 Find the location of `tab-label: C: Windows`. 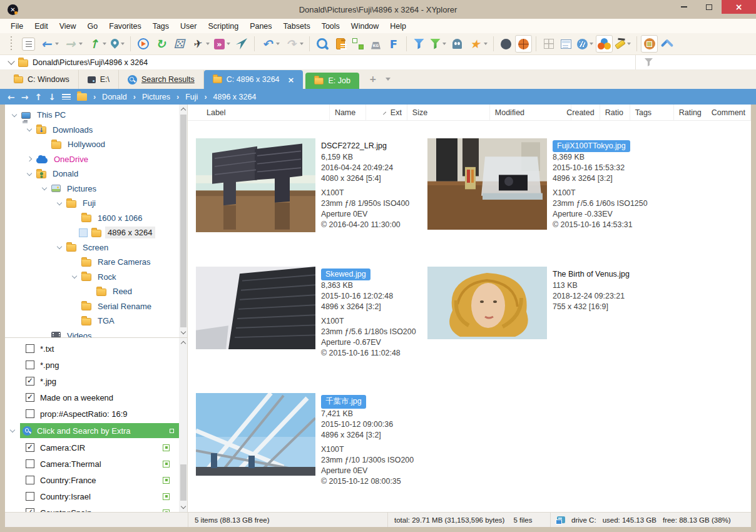

tab-label: C: Windows is located at coordinates (49, 79).